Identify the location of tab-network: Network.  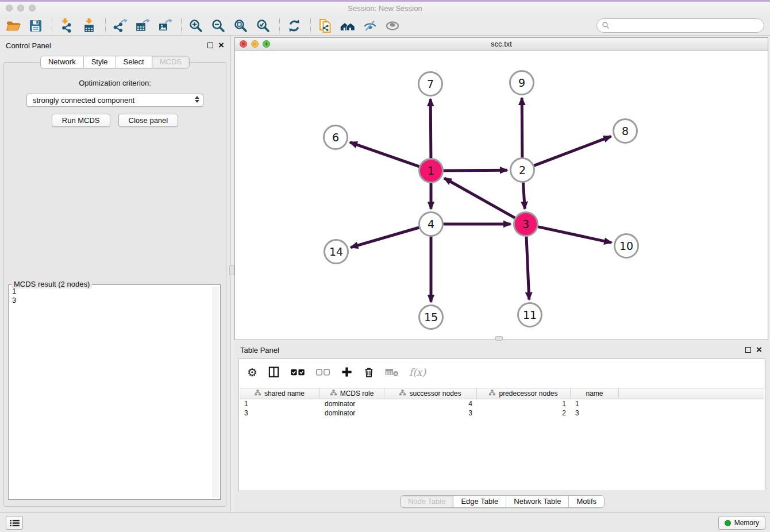
(62, 62).